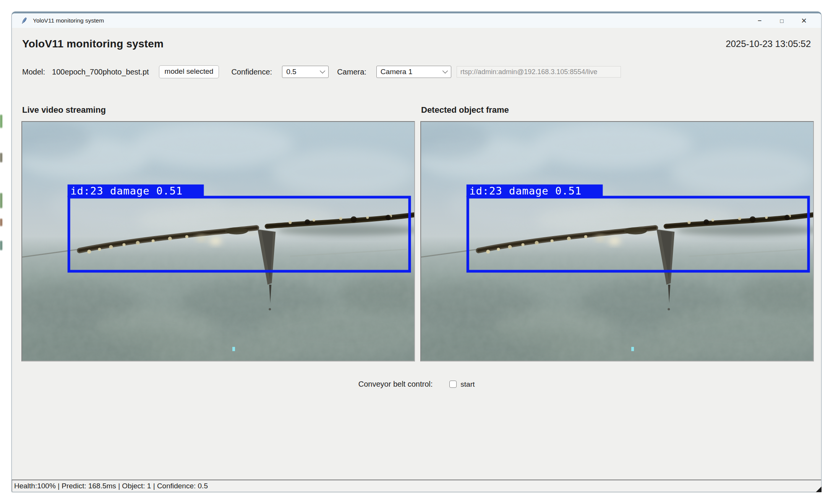 This screenshot has width=833, height=504. Describe the element at coordinates (416, 21) in the screenshot. I see `window-titlebar: YoloV11 monitoring system − □ ×` at that location.